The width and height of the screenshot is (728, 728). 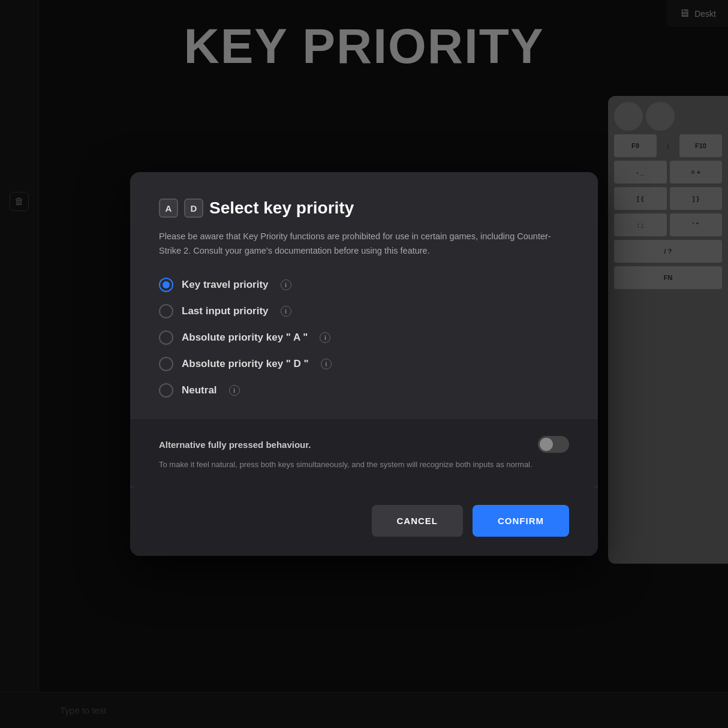 I want to click on cancel-button: CANCEL, so click(x=417, y=521).